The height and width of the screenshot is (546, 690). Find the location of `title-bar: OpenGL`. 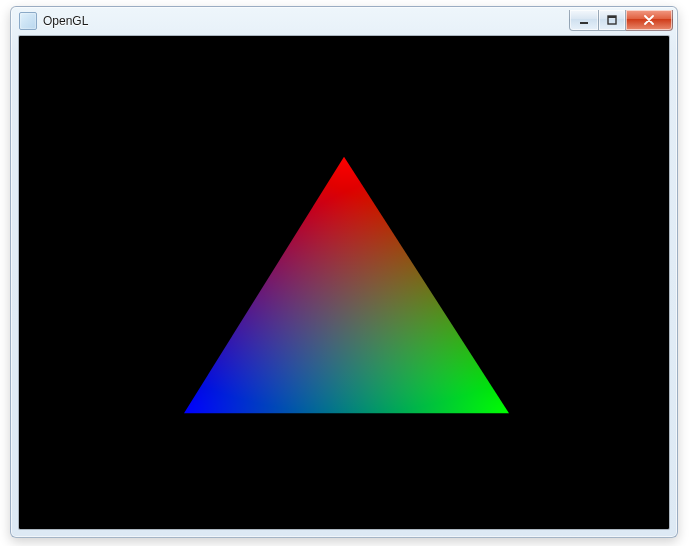

title-bar: OpenGL is located at coordinates (344, 21).